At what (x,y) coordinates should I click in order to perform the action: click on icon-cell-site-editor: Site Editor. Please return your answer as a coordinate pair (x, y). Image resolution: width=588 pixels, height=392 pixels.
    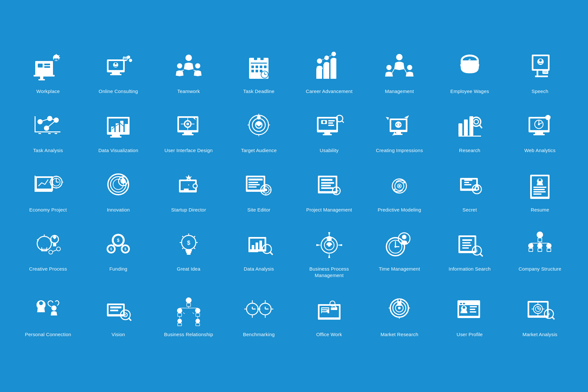
    Looking at the image, I should click on (259, 193).